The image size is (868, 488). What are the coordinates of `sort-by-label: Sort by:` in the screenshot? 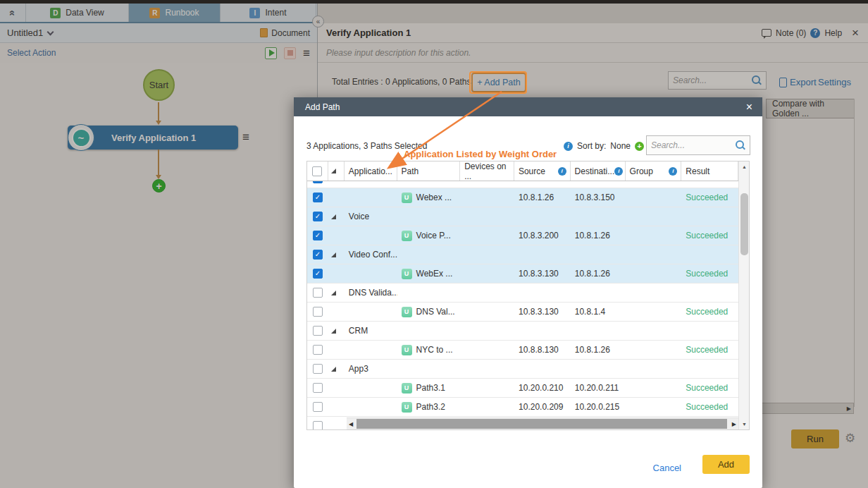 It's located at (592, 146).